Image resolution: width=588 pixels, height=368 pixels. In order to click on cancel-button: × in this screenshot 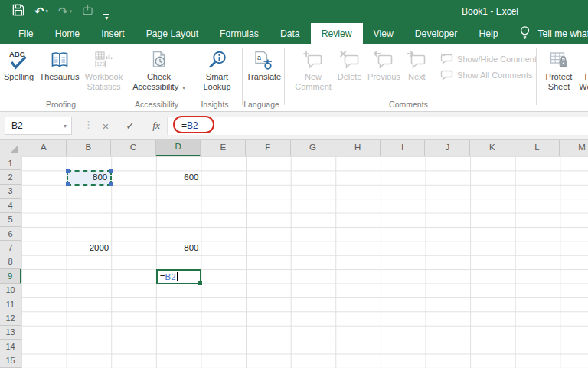, I will do `click(106, 126)`.